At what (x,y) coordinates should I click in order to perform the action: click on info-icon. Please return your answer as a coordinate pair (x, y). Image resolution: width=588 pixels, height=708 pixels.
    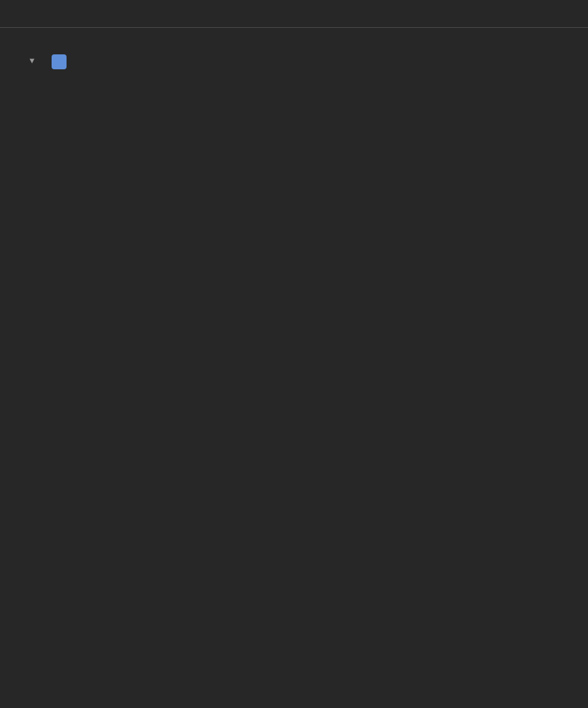
    Looking at the image, I should click on (59, 62).